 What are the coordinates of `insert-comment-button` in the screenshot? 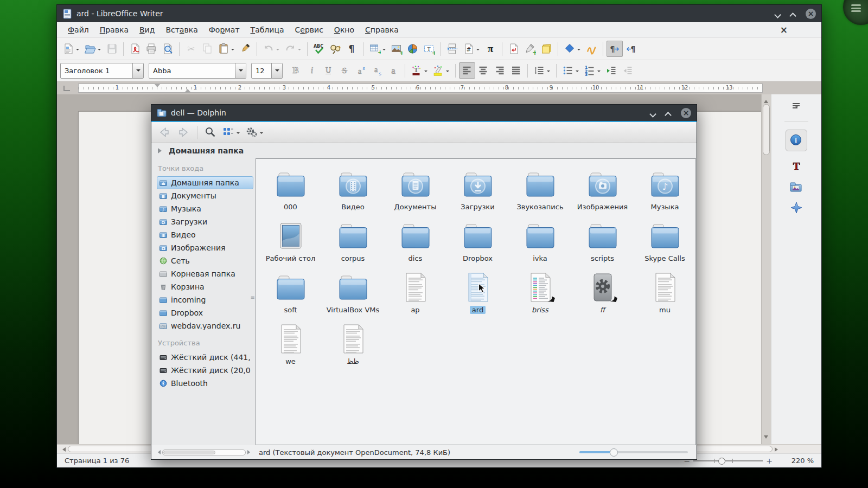 It's located at (546, 49).